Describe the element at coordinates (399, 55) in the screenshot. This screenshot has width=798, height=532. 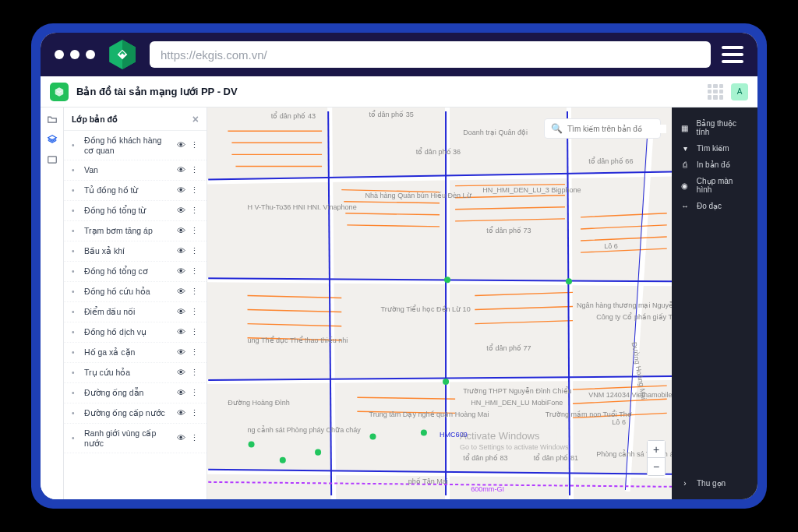
I see `browser-chrome: https://ekgis.com.vn/` at that location.